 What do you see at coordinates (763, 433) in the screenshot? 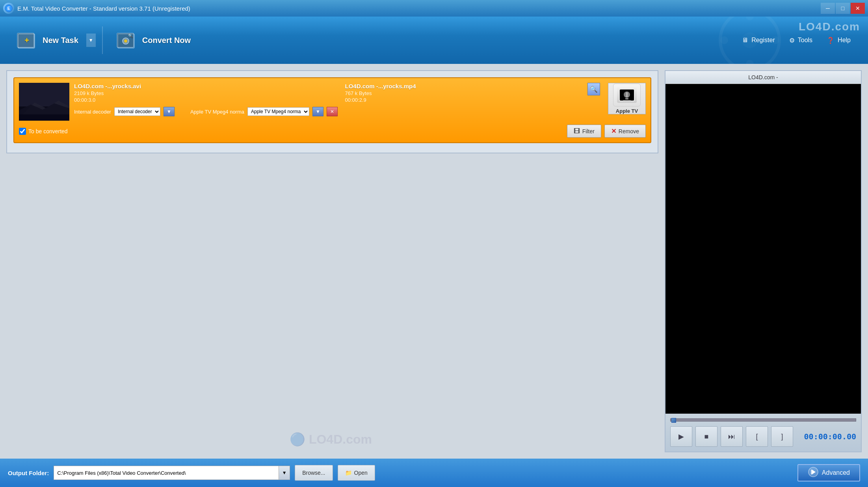
I see `preview-controls: ▶ ■ ⏭ [ ] 00:00:00.00` at bounding box center [763, 433].